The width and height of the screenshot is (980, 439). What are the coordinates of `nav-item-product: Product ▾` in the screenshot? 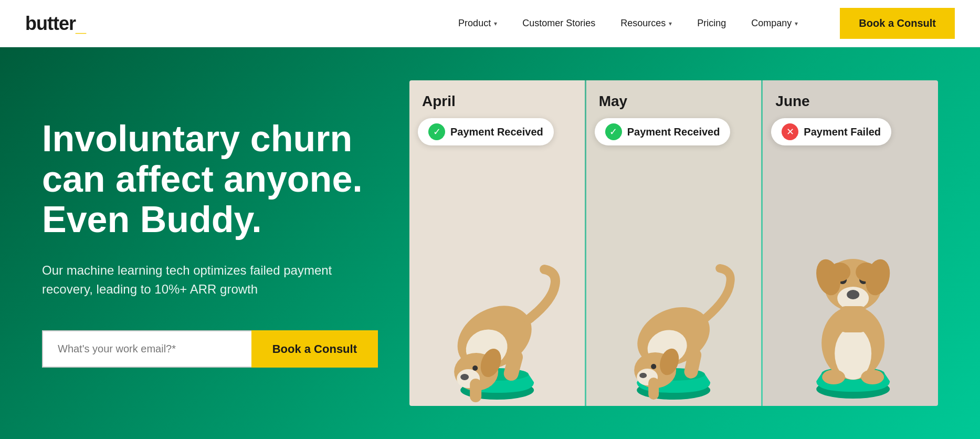 It's located at (478, 23).